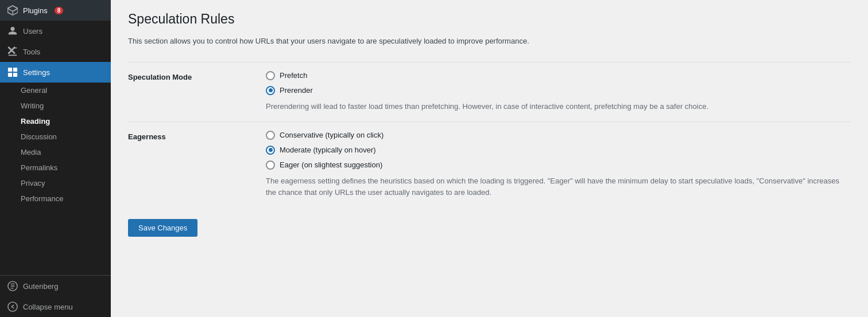 Image resolution: width=868 pixels, height=317 pixels. What do you see at coordinates (296, 91) in the screenshot?
I see `prerender-label: Prerender` at bounding box center [296, 91].